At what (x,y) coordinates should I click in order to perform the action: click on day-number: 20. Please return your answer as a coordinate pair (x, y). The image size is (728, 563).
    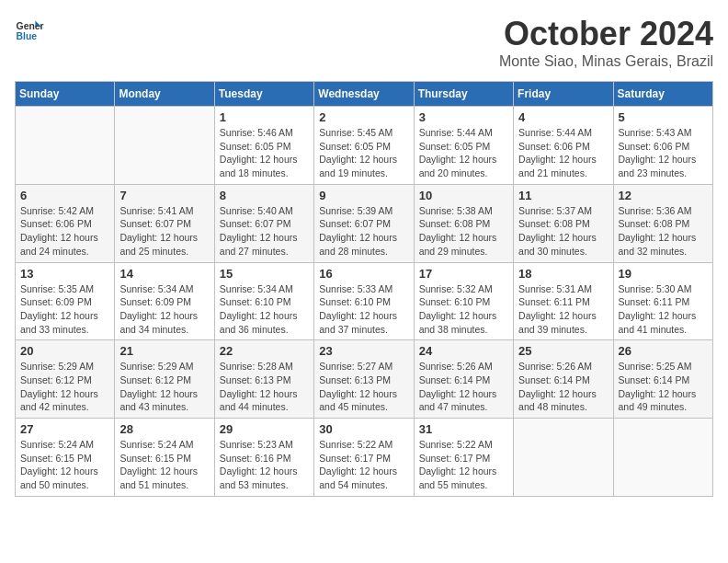
    Looking at the image, I should click on (64, 351).